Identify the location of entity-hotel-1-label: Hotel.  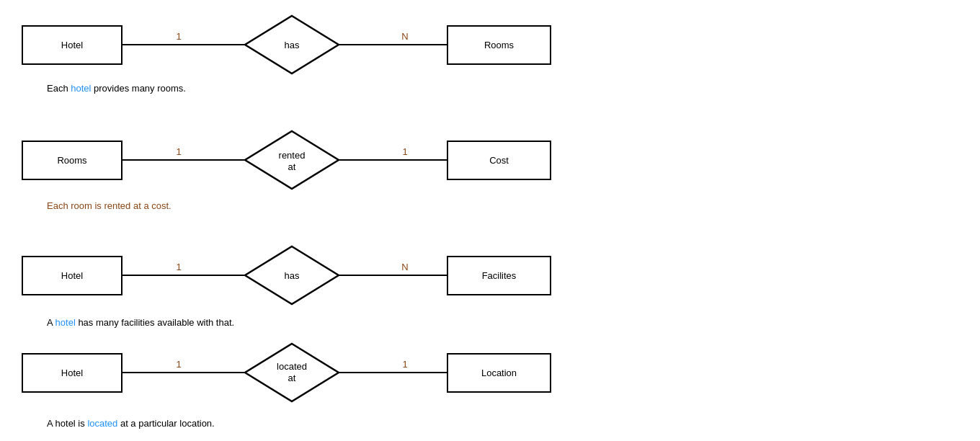
(72, 45).